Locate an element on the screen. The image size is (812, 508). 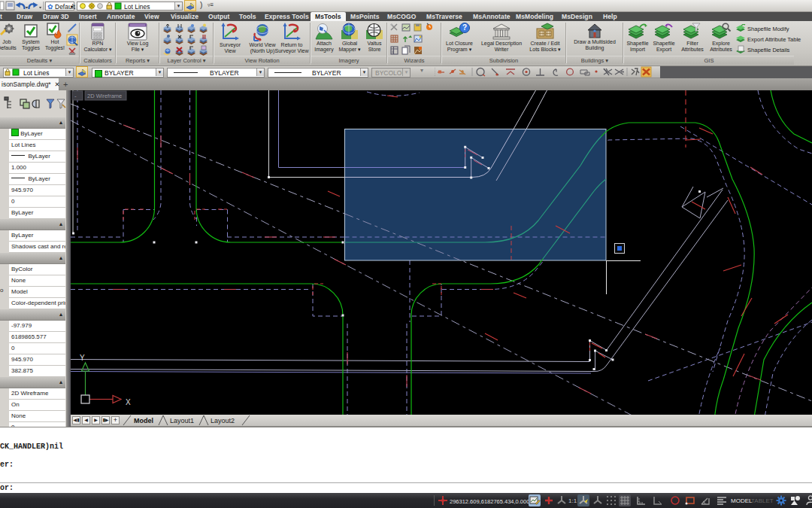
svg-text: Y is located at coordinates (83, 358).